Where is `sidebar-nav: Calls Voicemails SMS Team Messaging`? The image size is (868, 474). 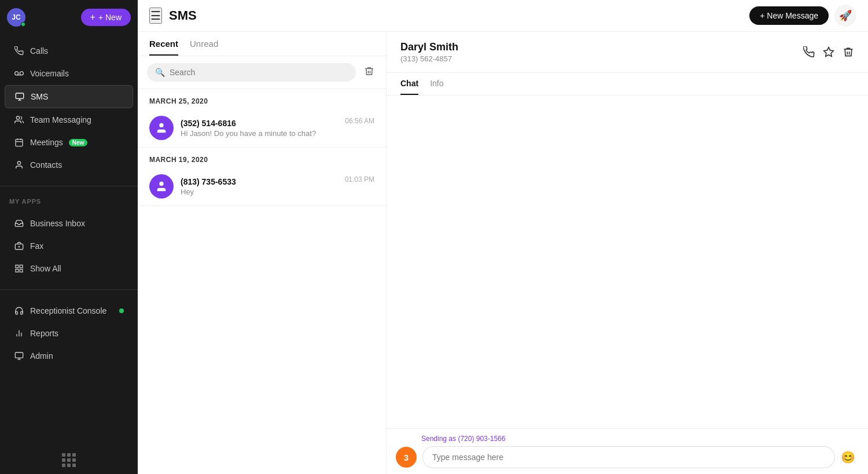 sidebar-nav: Calls Voicemails SMS Team Messaging is located at coordinates (69, 108).